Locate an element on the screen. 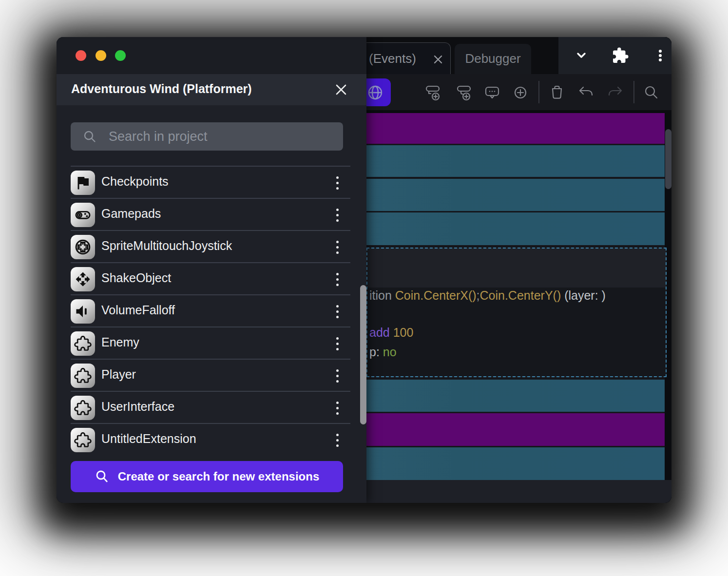  search-input is located at coordinates (221, 136).